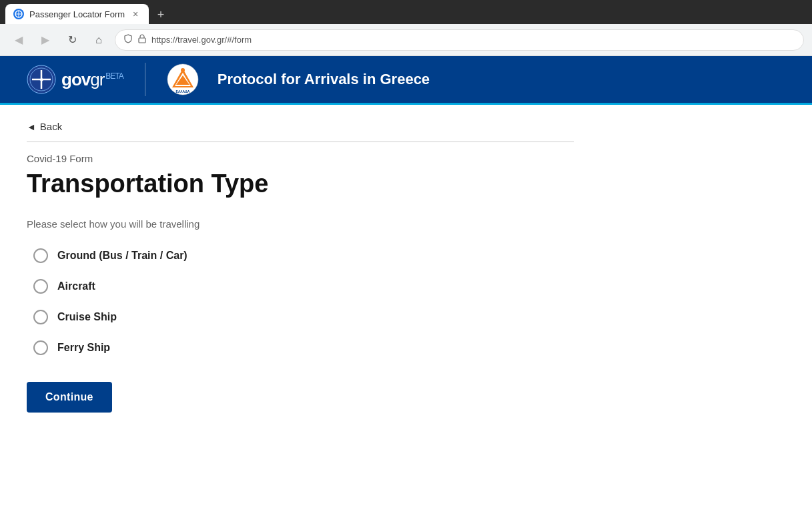  I want to click on svg-text: ΕΛΛΑΔΑ, so click(183, 91).